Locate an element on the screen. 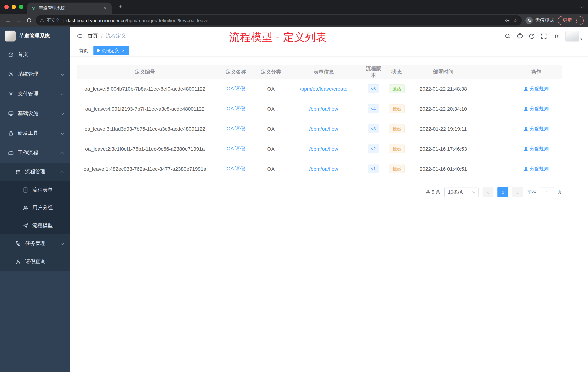 This screenshot has width=588, height=372. sidebar-item-home: 首页 is located at coordinates (35, 55).